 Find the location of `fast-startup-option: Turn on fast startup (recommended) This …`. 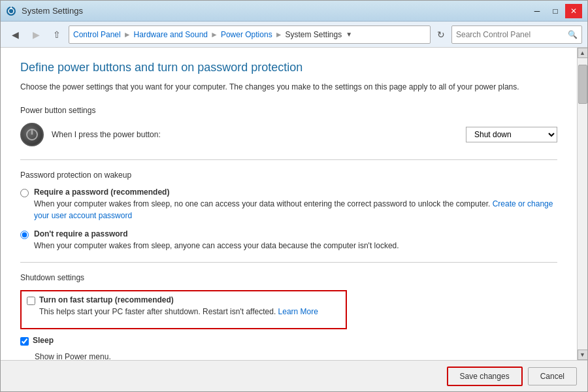

fast-startup-option: Turn on fast startup (recommended) This … is located at coordinates (184, 306).